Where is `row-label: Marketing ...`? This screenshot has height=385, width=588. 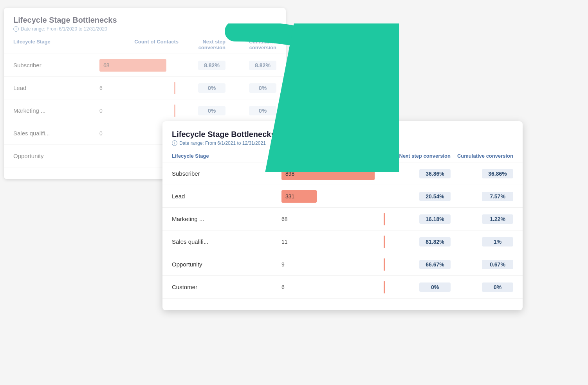 row-label: Marketing ... is located at coordinates (227, 219).